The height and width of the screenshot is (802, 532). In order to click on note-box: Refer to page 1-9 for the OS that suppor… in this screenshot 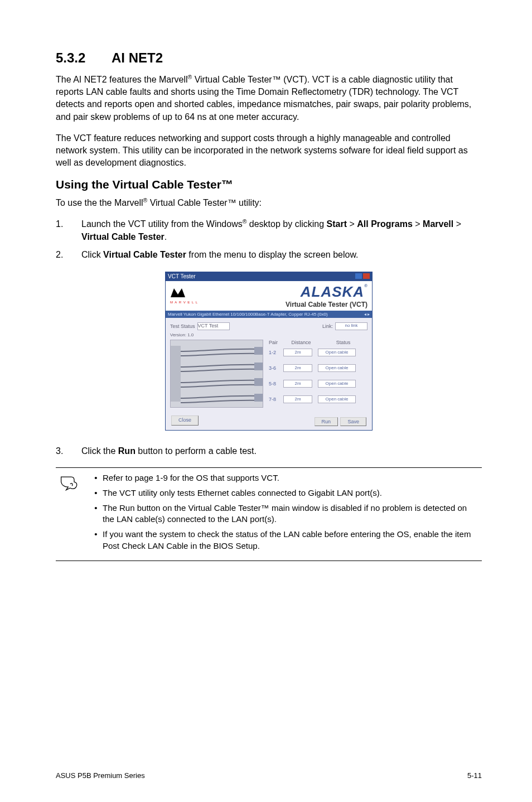, I will do `click(269, 514)`.